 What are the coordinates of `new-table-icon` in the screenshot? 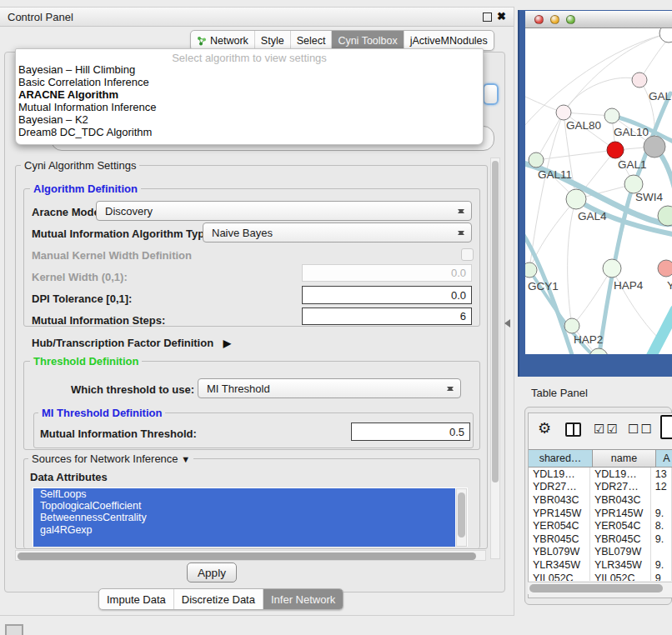 It's located at (666, 427).